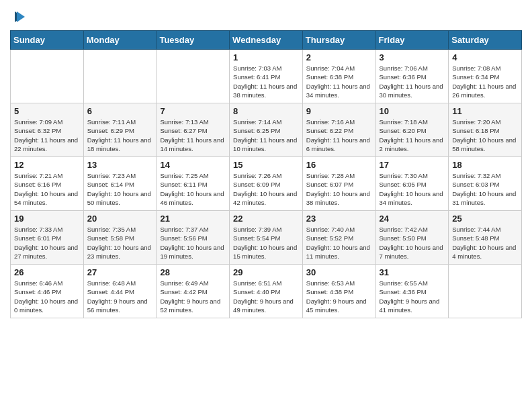 The width and height of the screenshot is (532, 411). Describe the element at coordinates (412, 111) in the screenshot. I see `day-number: 10` at that location.